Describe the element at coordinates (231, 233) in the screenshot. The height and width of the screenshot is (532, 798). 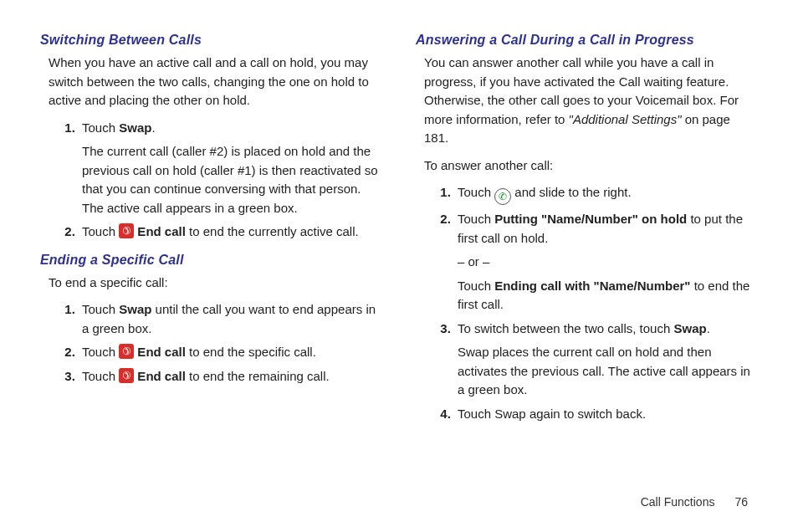
I see `step-item: Touch End call to end the currently acti…` at that location.